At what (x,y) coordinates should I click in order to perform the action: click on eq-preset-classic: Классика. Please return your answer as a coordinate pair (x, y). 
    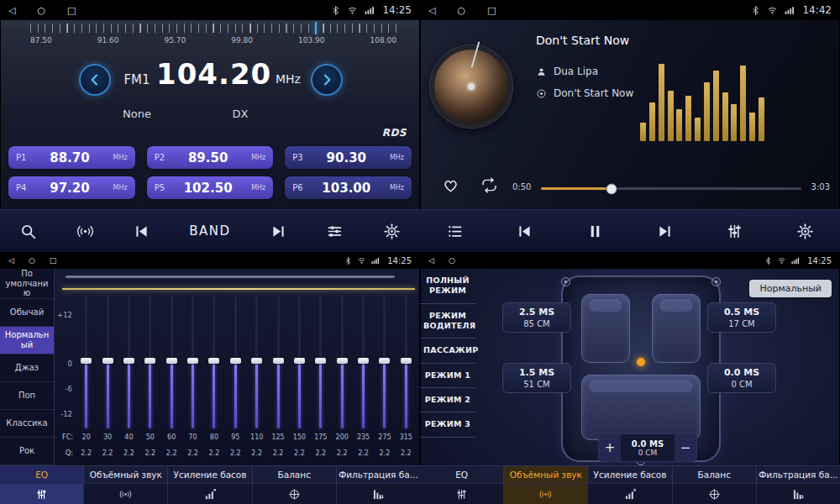
    Looking at the image, I should click on (27, 423).